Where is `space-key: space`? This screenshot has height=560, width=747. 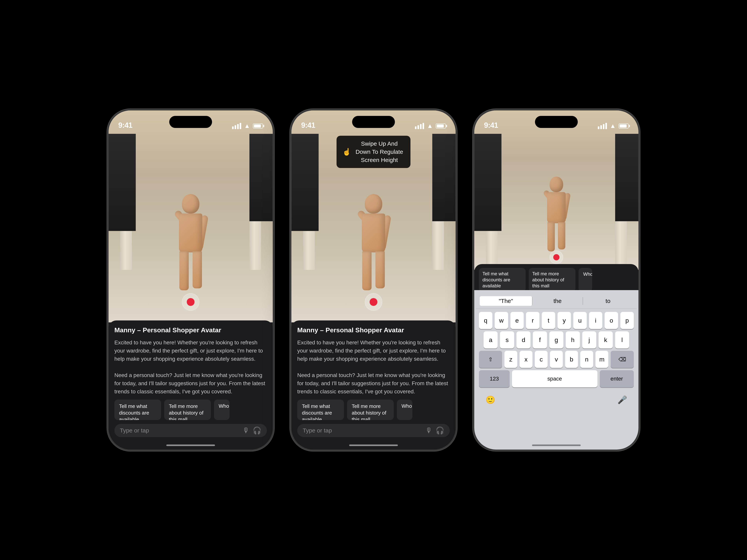 space-key: space is located at coordinates (555, 379).